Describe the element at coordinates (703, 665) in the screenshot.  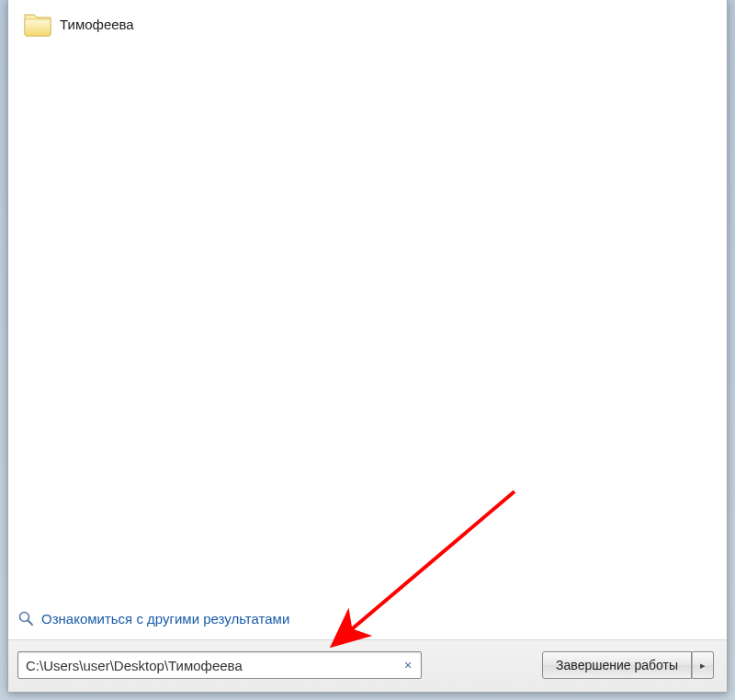
I see `shutdown-options-arrow: ▸` at that location.